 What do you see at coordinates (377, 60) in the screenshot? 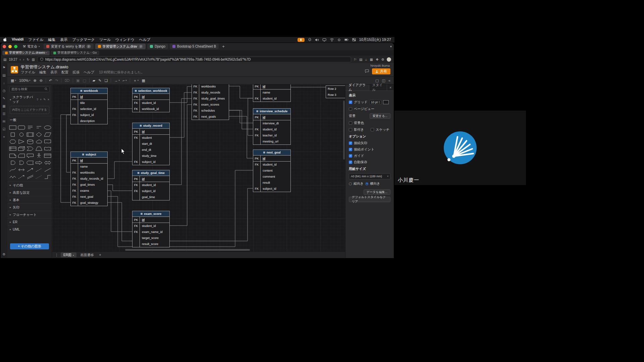
I see `shield-icon: ❖` at bounding box center [377, 60].